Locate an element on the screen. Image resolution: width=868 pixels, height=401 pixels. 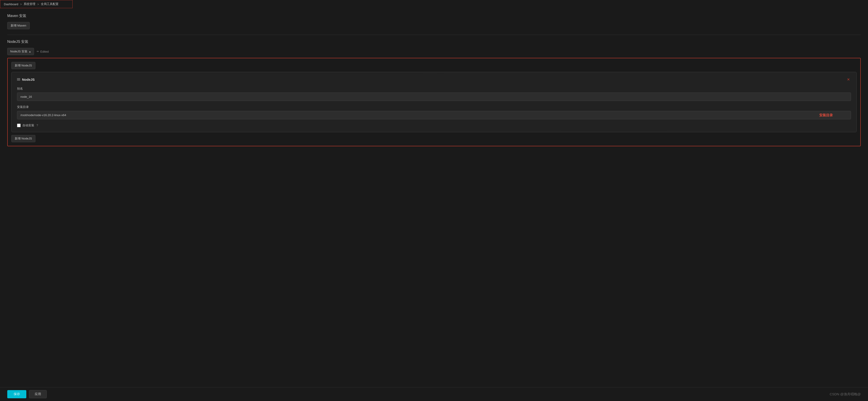
alias-input is located at coordinates (434, 97).